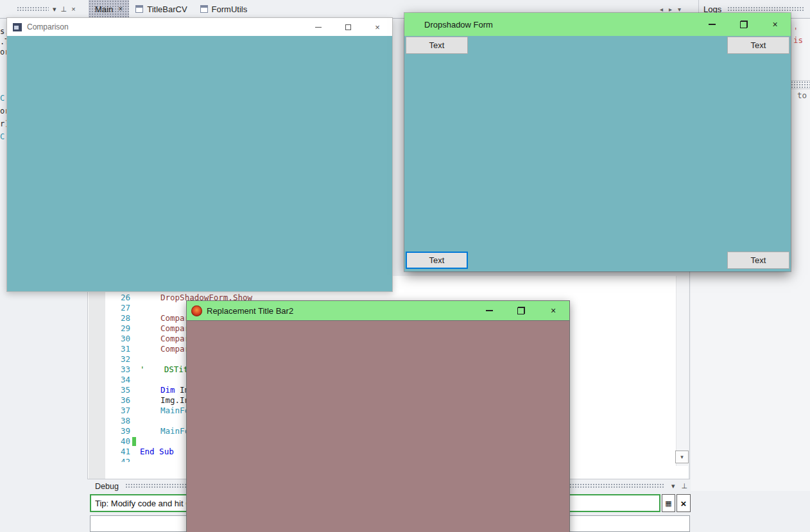  What do you see at coordinates (167, 370) in the screenshot?
I see `code-segment: ' DSTitl` at bounding box center [167, 370].